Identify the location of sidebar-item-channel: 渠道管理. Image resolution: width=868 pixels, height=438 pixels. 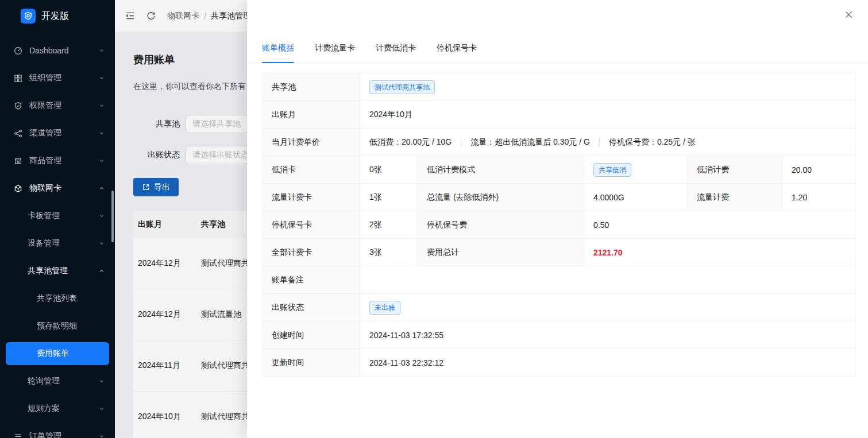
(57, 133).